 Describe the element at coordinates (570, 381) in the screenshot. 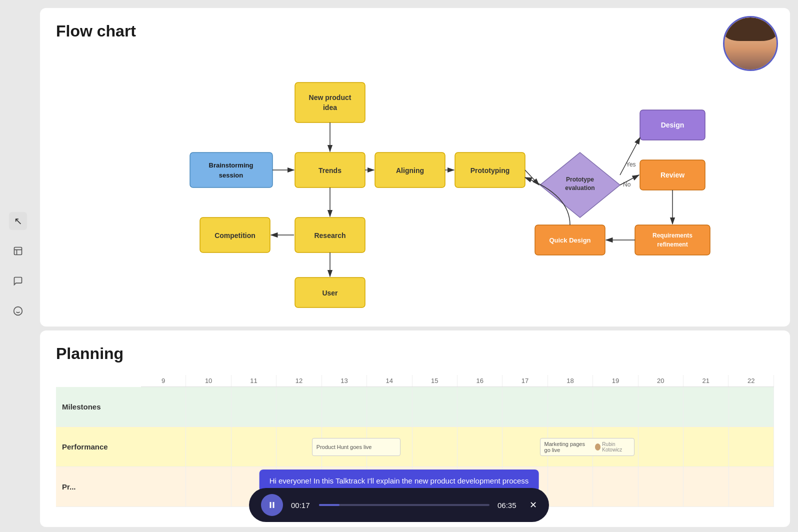

I see `gantt-col-18: 18` at that location.